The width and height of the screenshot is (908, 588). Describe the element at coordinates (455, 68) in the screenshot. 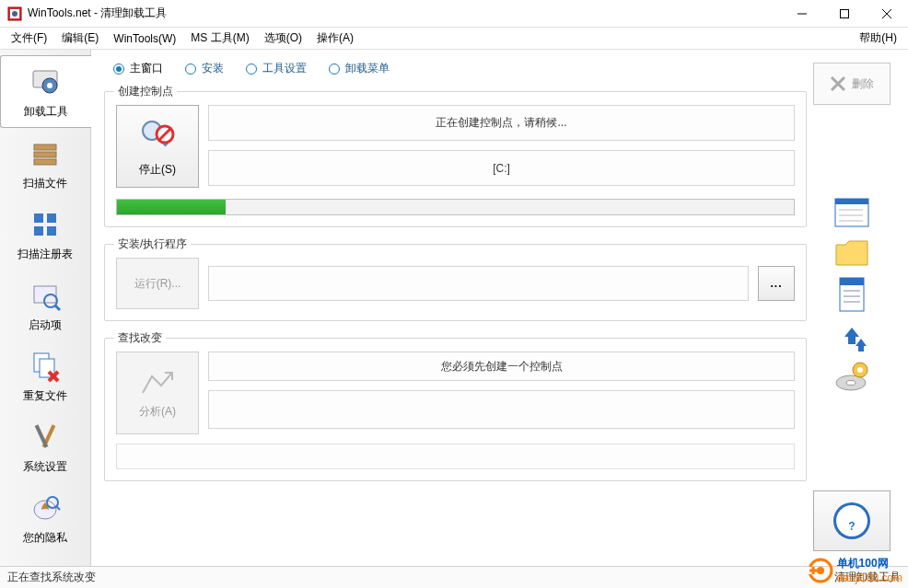

I see `tab-bar: 主窗口 安装 工具设置 卸载菜单` at that location.